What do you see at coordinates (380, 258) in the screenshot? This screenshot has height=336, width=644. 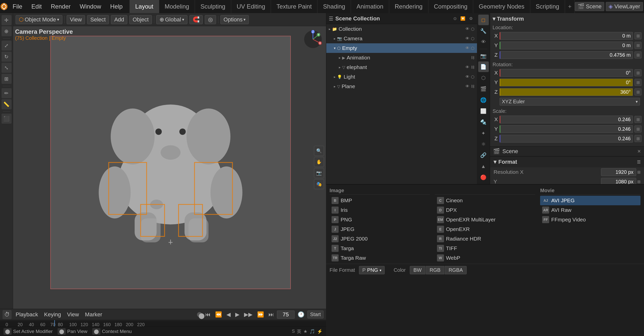 I see `ff-targa-raw: TR Targa Raw` at bounding box center [380, 258].